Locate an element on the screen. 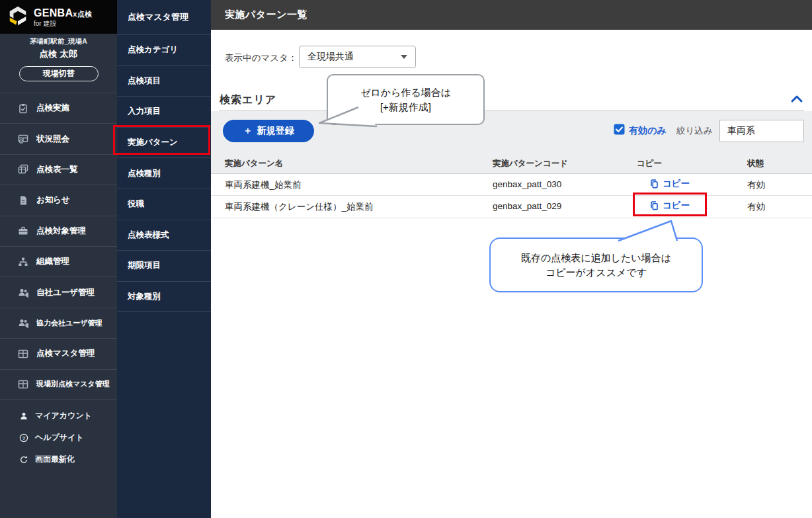 The image size is (812, 518). column-header-copy: コピー is located at coordinates (649, 164).